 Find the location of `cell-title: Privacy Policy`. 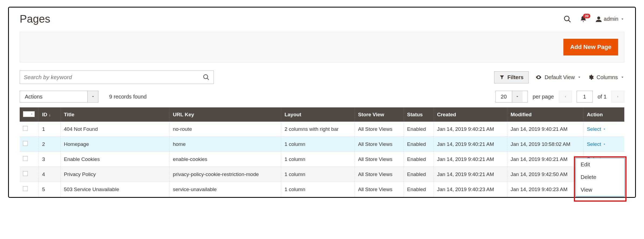

cell-title: Privacy Policy is located at coordinates (115, 174).